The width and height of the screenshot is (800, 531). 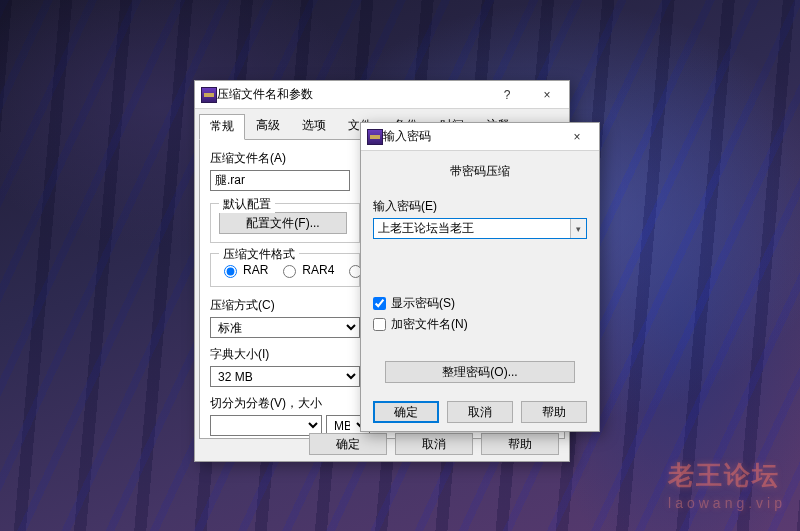 I want to click on show-password-label: 显示密码(S), so click(x=423, y=304).